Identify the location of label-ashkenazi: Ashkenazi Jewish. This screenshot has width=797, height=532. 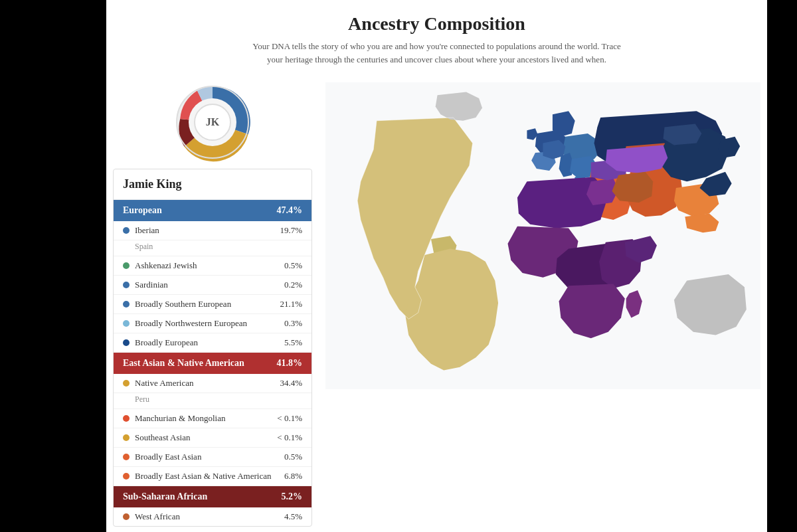
(166, 266).